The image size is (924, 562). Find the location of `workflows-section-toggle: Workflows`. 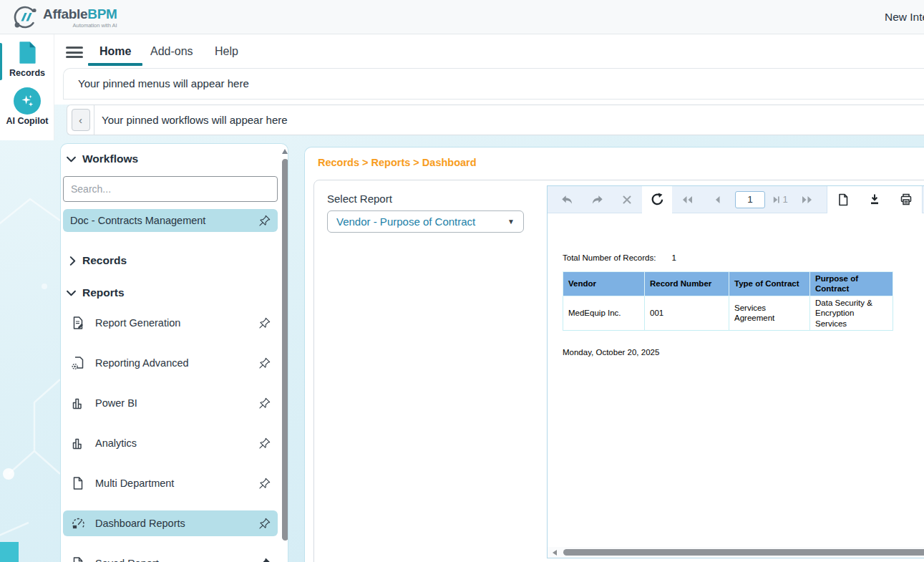

workflows-section-toggle: Workflows is located at coordinates (102, 159).